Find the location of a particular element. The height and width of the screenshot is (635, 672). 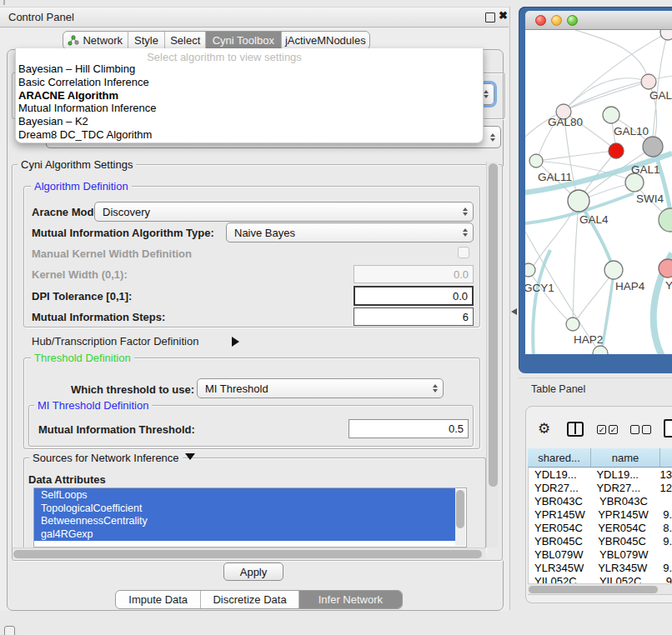

mi-algorithm-type-combo: Naive Bayes is located at coordinates (350, 232).